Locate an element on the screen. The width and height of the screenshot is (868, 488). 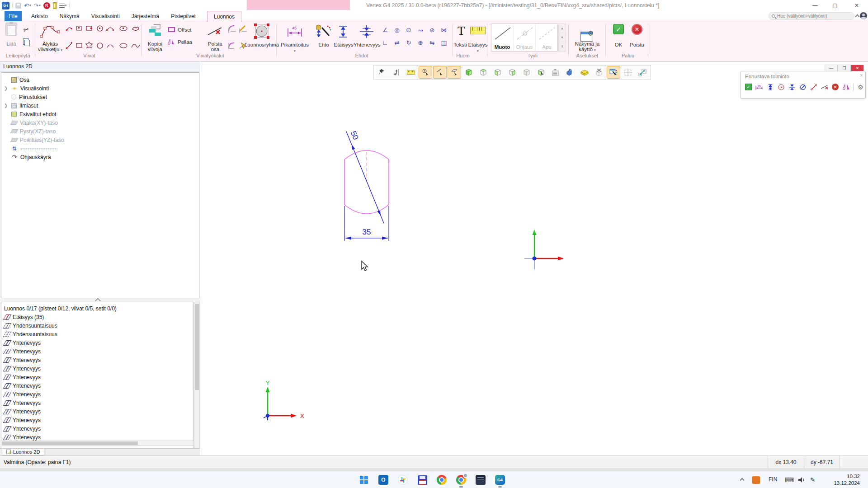
predict-trim-icon is located at coordinates (825, 87).